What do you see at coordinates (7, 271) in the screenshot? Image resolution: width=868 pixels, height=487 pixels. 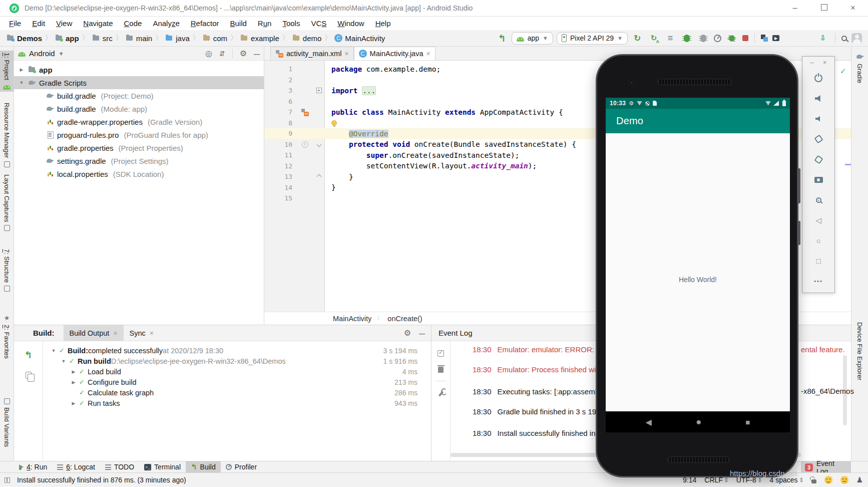 I see `sidebar-item-7-structure: 7: Structure` at bounding box center [7, 271].